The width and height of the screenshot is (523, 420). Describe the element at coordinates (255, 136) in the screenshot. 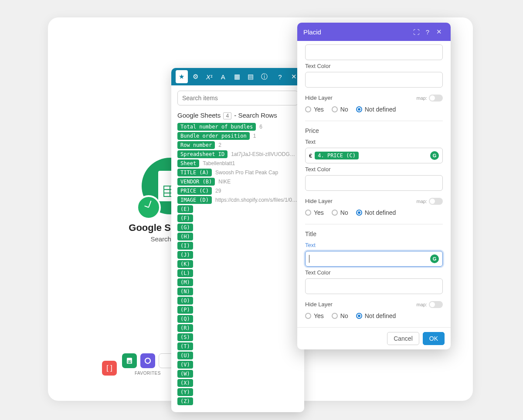

I see `variable-value: 1` at that location.